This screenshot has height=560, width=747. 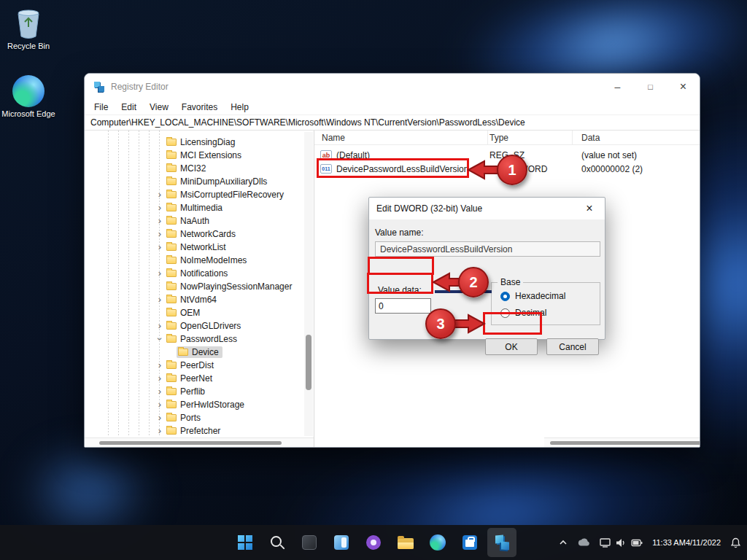 What do you see at coordinates (622, 442) in the screenshot?
I see `values-horizontal-scrollbar` at bounding box center [622, 442].